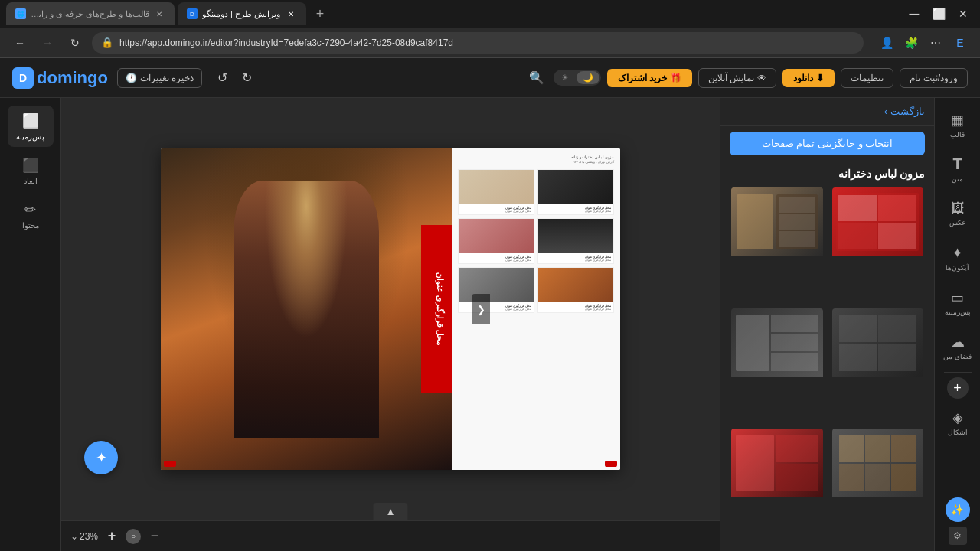 This screenshot has height=551, width=980. Describe the element at coordinates (536, 159) in the screenshot. I see `catalog-header: مزون لباس دخترانه و زنانه آدرس: تهران - …` at that location.